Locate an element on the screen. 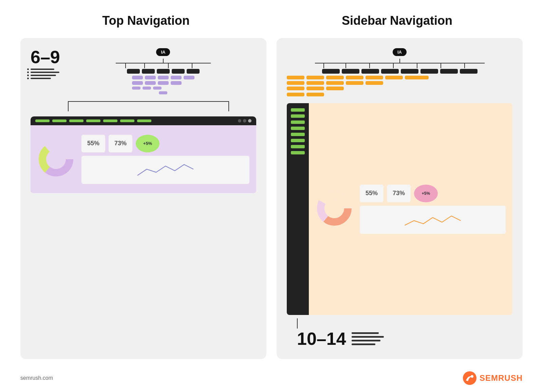  top-nav-ia-tree: IA is located at coordinates (163, 71).